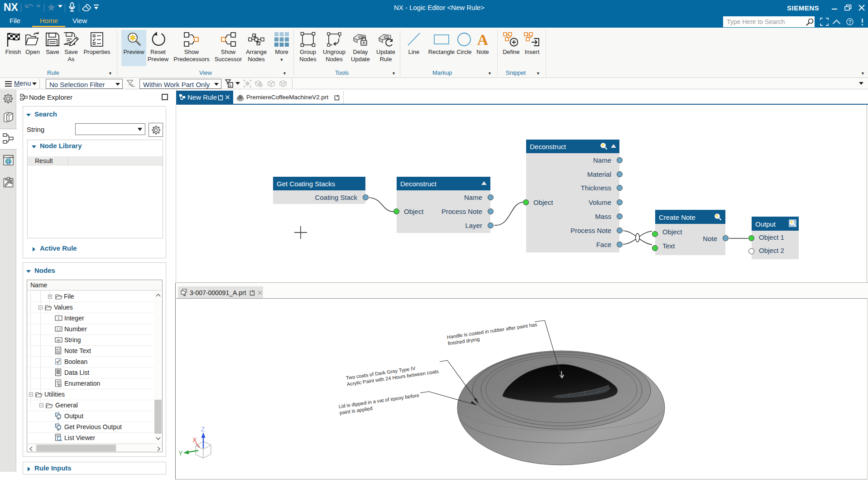 The height and width of the screenshot is (489, 868). What do you see at coordinates (203, 429) in the screenshot?
I see `svg-text: Z` at bounding box center [203, 429].